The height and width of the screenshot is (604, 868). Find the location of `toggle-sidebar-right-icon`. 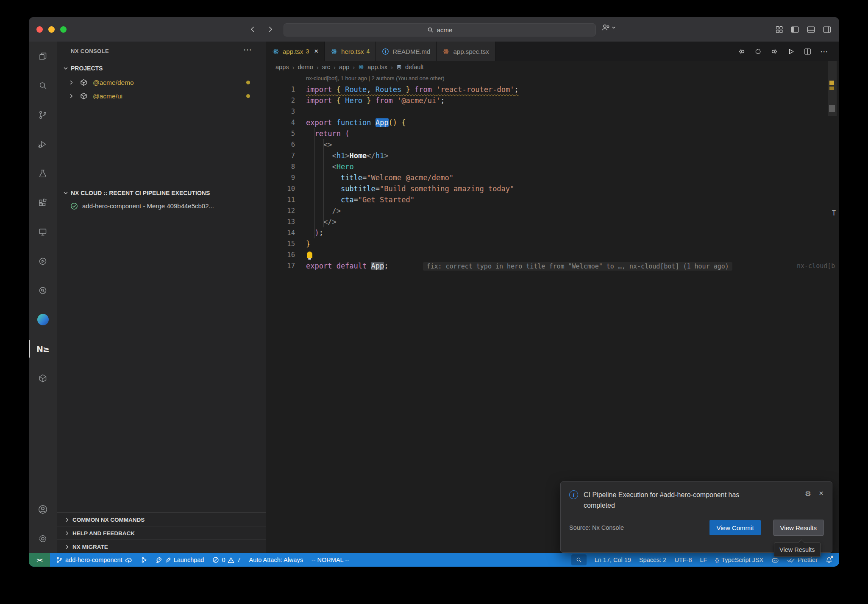

toggle-sidebar-right-icon is located at coordinates (827, 30).